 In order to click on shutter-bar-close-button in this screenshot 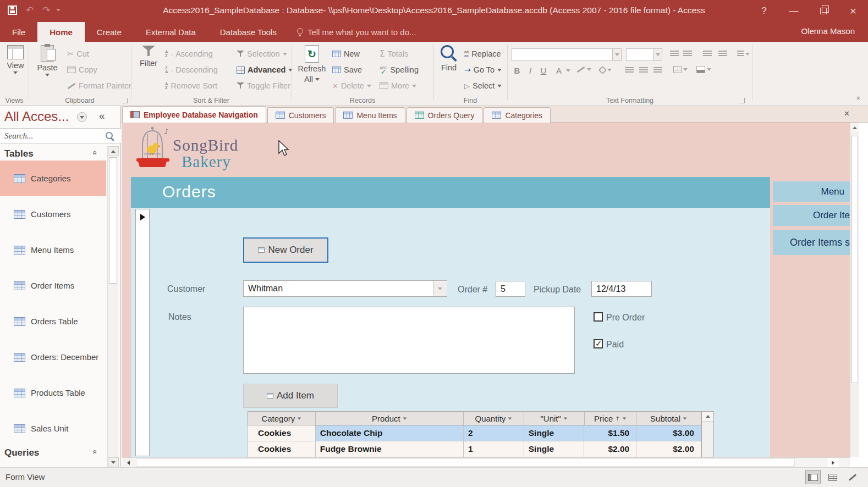, I will do `click(102, 116)`.